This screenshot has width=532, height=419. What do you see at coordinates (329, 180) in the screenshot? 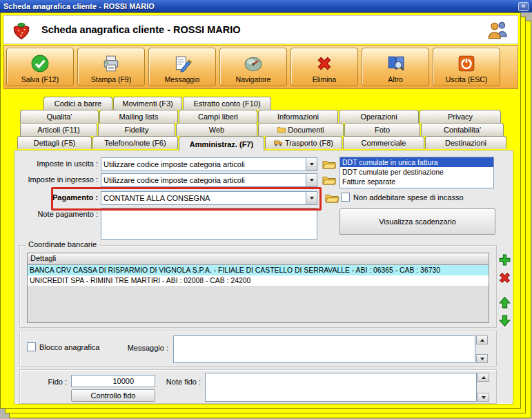
I see `imposte-ingresso-lookup-button` at bounding box center [329, 180].